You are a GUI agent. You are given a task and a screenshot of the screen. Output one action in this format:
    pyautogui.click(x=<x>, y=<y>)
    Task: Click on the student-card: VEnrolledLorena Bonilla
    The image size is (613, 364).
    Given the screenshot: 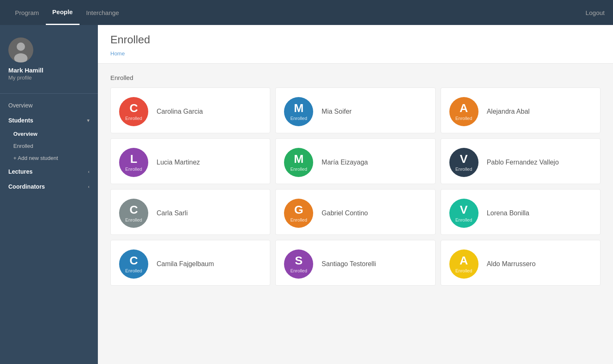 What is the action you would take?
    pyautogui.click(x=521, y=212)
    